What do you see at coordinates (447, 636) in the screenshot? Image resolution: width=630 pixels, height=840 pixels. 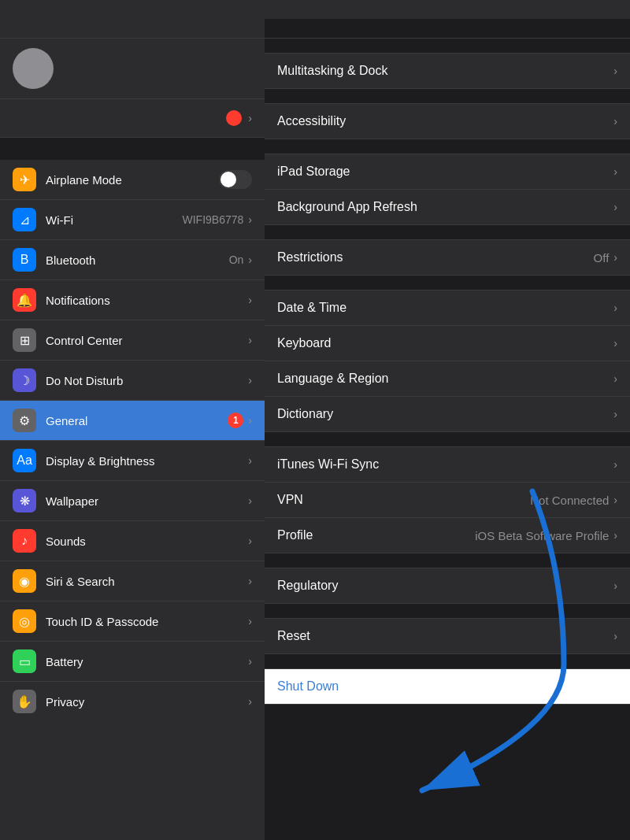 I see `settings-group-inner-7: Reset›` at bounding box center [447, 636].